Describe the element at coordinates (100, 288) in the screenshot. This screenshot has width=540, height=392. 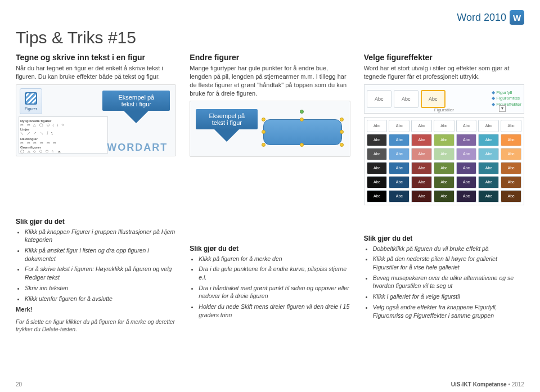
I see `step-item: Skriv inn teksten` at that location.